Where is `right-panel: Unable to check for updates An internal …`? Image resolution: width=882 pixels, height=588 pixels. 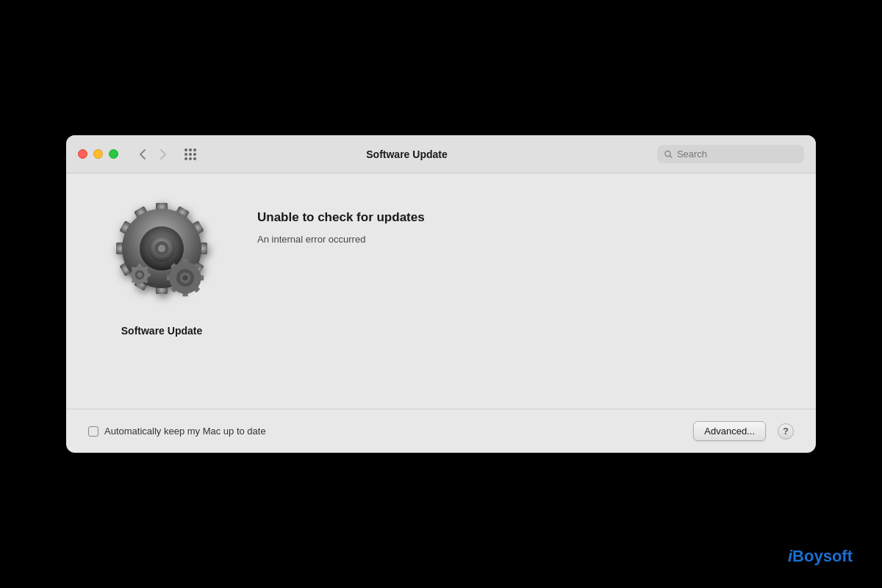
right-panel: Unable to check for updates An internal … is located at coordinates (526, 220).